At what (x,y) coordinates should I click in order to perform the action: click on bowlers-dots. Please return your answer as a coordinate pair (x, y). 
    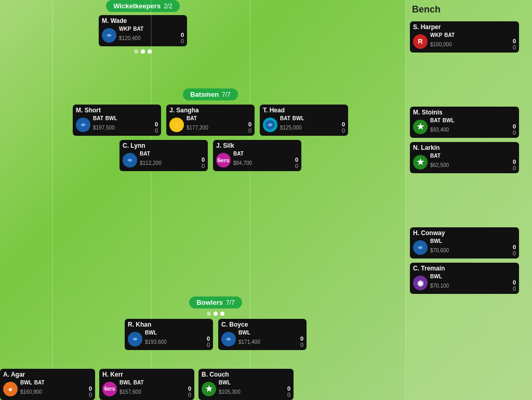
    Looking at the image, I should click on (216, 314).